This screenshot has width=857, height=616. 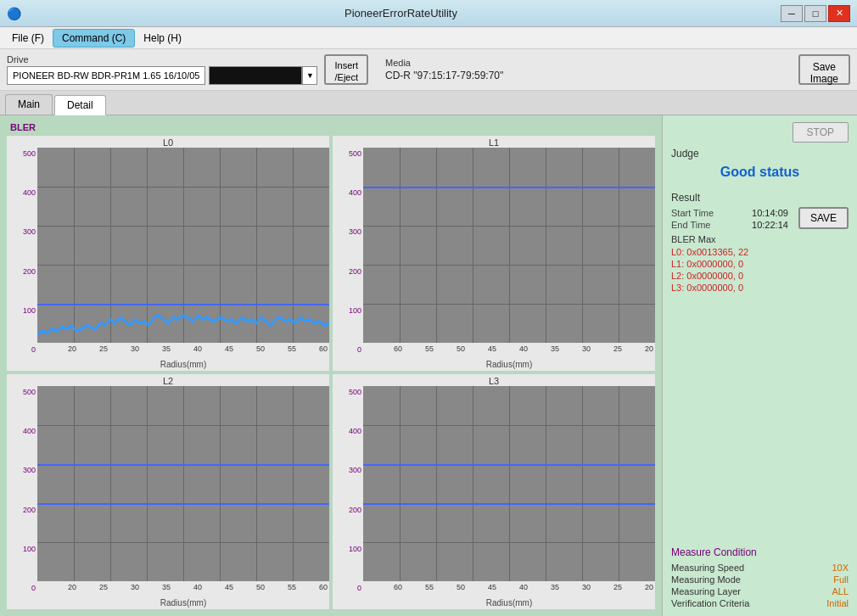 I want to click on app-icon: 🔵, so click(x=14, y=14).